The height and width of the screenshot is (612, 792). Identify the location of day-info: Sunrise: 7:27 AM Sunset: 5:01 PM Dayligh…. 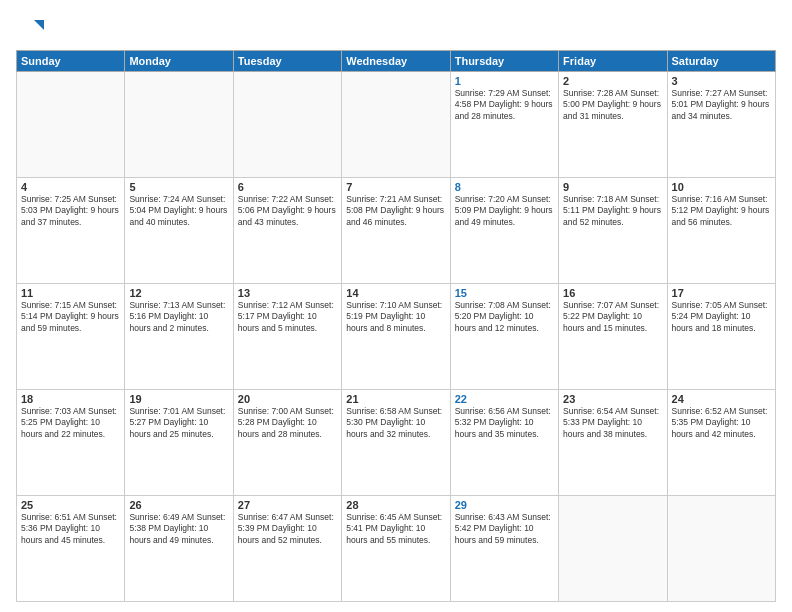
(722, 105).